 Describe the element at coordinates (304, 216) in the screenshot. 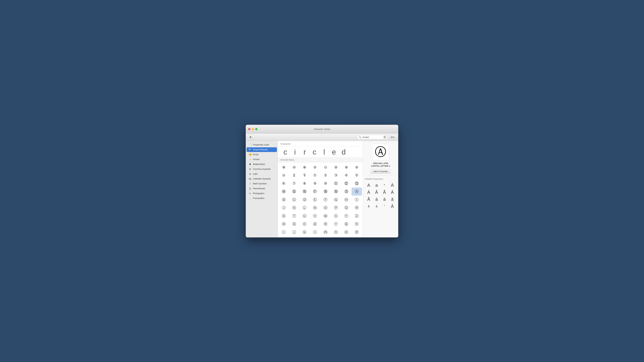

I see `char-cell: Ⓤ` at that location.